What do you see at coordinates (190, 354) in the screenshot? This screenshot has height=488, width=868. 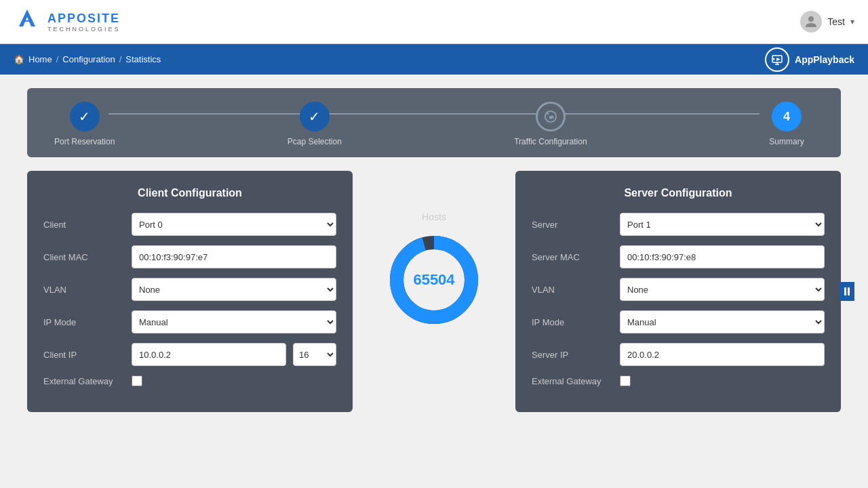 I see `client-ip-field-row: Client IP 16` at bounding box center [190, 354].